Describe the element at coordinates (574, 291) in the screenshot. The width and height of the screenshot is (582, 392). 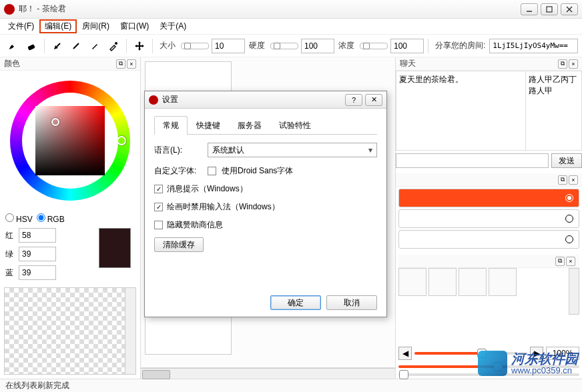
I see `brush-scrollbar` at that location.